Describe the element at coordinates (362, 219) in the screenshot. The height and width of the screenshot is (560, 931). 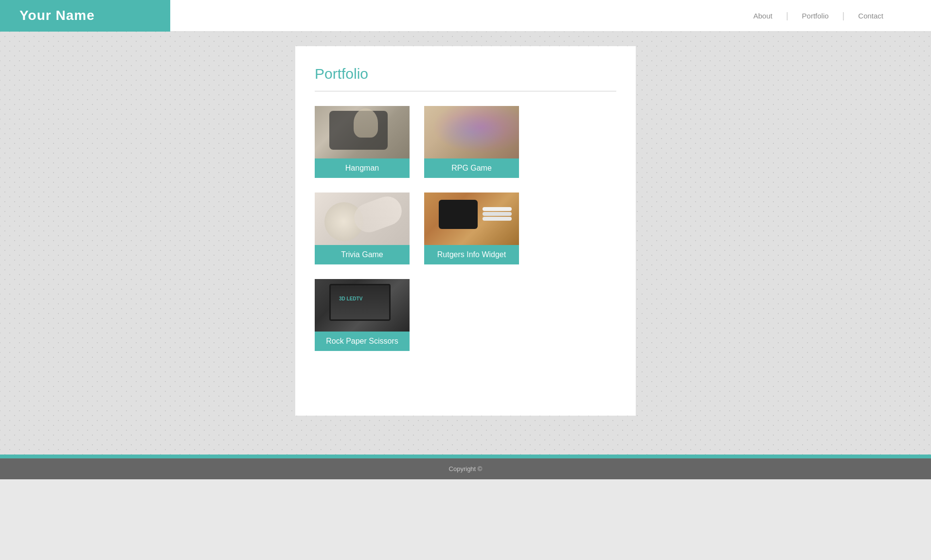
I see `trivia-thumbnail` at that location.